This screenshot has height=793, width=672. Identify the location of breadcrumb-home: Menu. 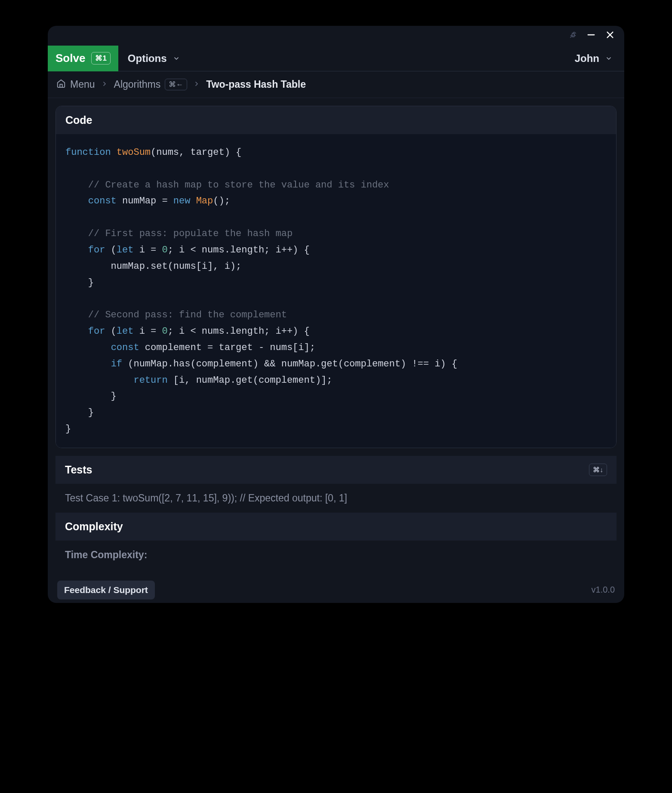
(76, 85).